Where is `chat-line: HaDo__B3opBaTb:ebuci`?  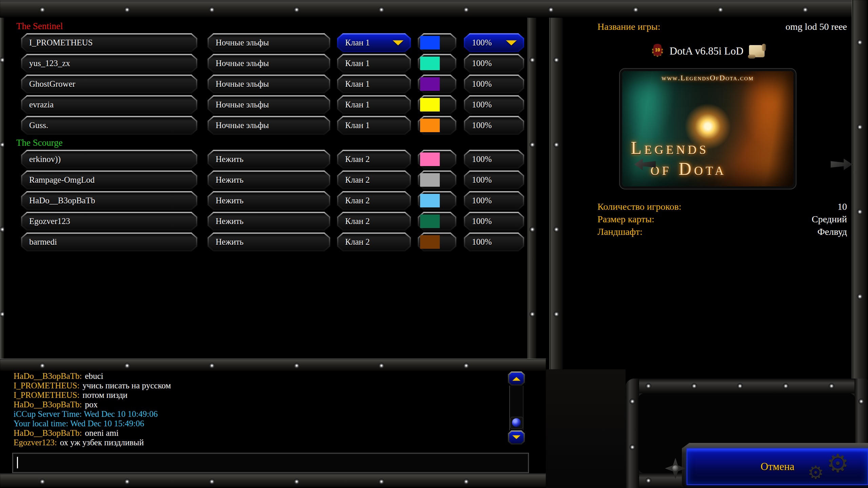 chat-line: HaDo__B3opBaTb:ebuci is located at coordinates (258, 376).